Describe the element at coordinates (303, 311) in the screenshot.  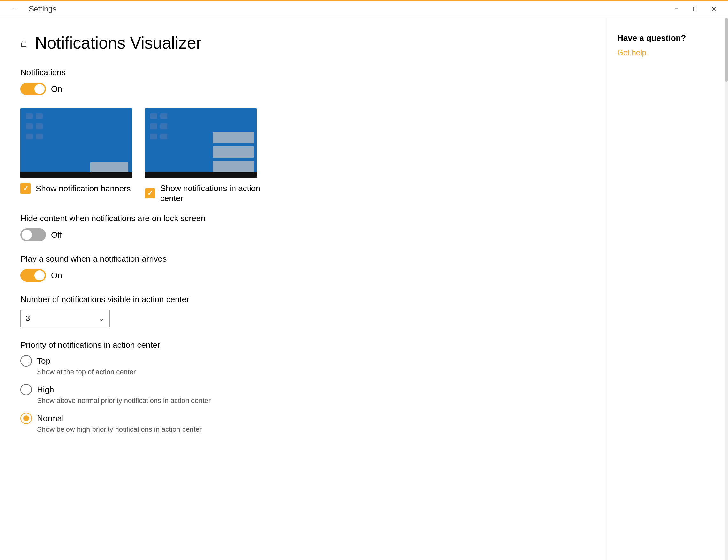
I see `visible-count-section: Number of notifications visible in actio…` at that location.